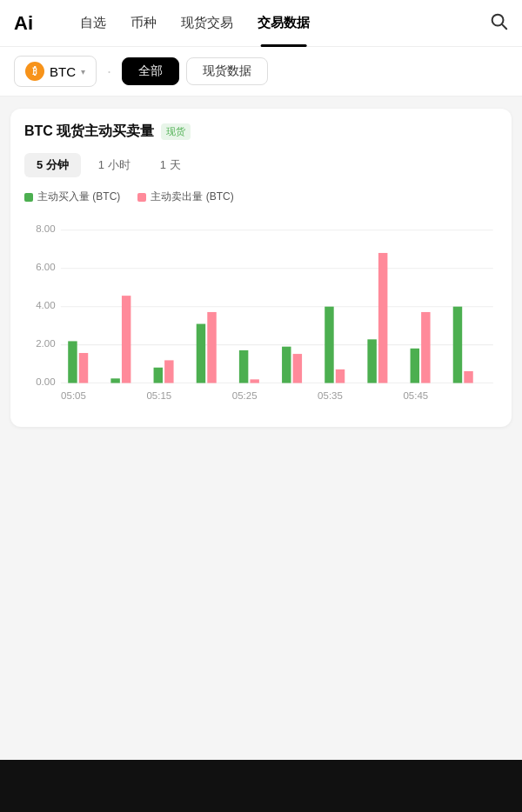 This screenshot has height=812, width=522. I want to click on currency-selector: ₿ BTC ▾, so click(56, 71).